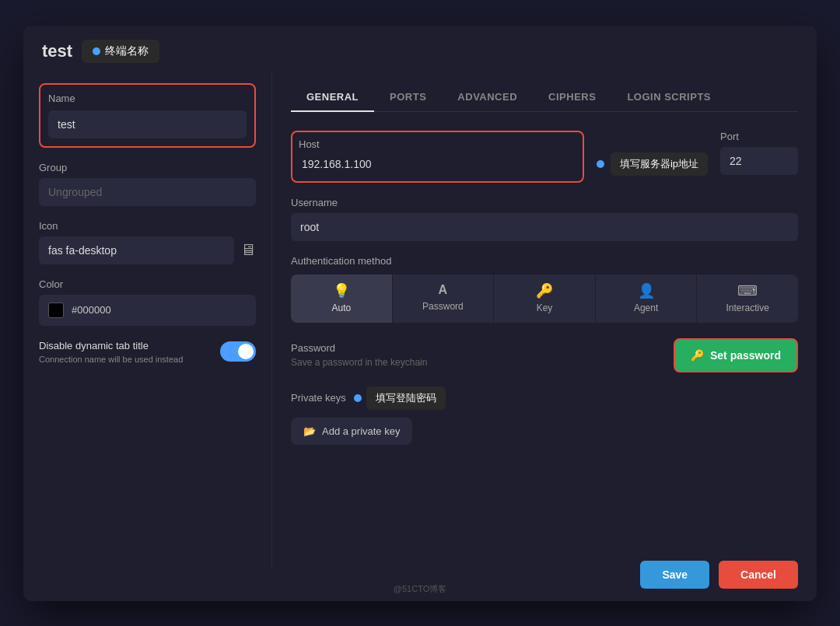  Describe the element at coordinates (747, 299) in the screenshot. I see `auth-interactive: ⌨ Interactive` at that location.